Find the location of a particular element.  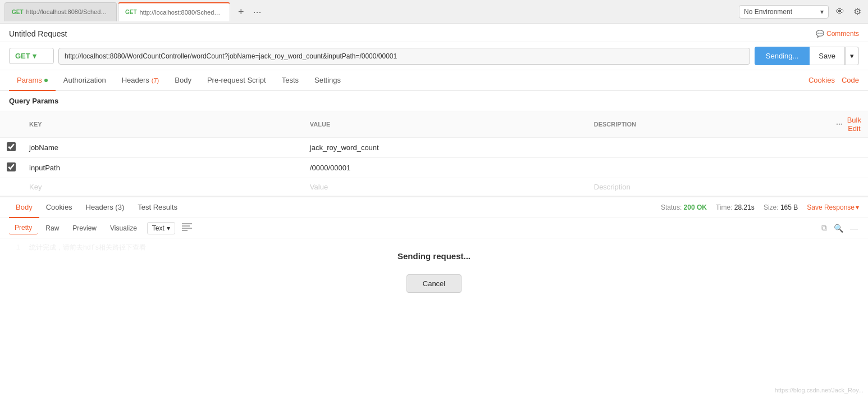

env-label: No Environment is located at coordinates (768, 12).